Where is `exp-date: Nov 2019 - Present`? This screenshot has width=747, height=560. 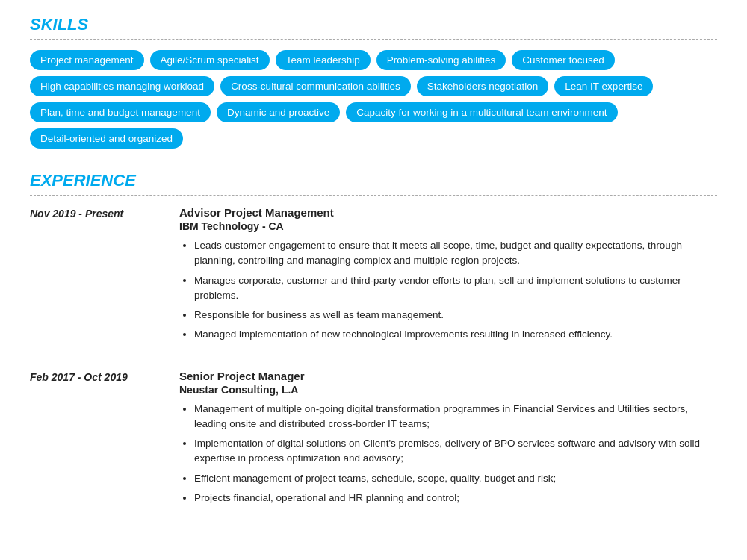 exp-date: Nov 2019 - Present is located at coordinates (105, 276).